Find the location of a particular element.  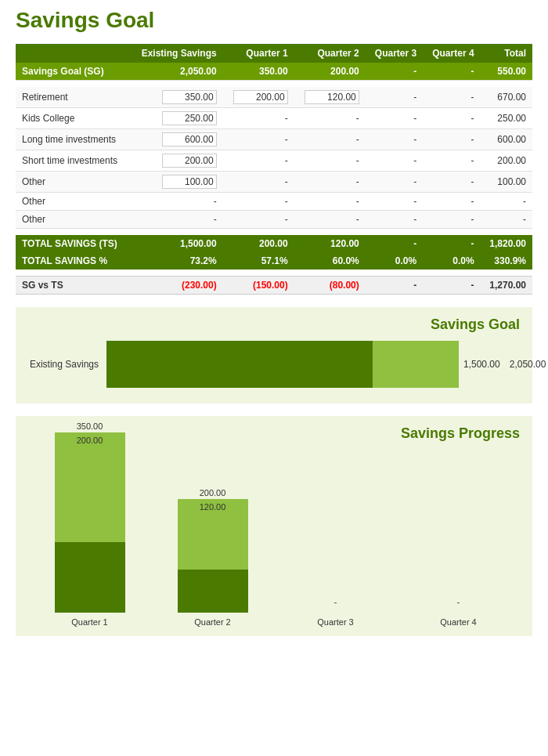

savings-goal-chart-title: Savings Goal is located at coordinates (274, 324).